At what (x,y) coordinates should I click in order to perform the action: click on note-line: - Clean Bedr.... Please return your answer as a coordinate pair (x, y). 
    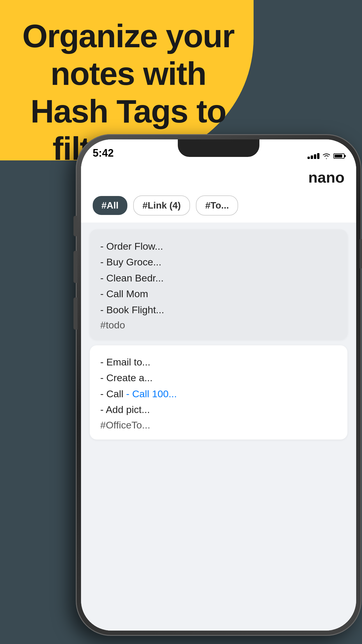
    Looking at the image, I should click on (219, 278).